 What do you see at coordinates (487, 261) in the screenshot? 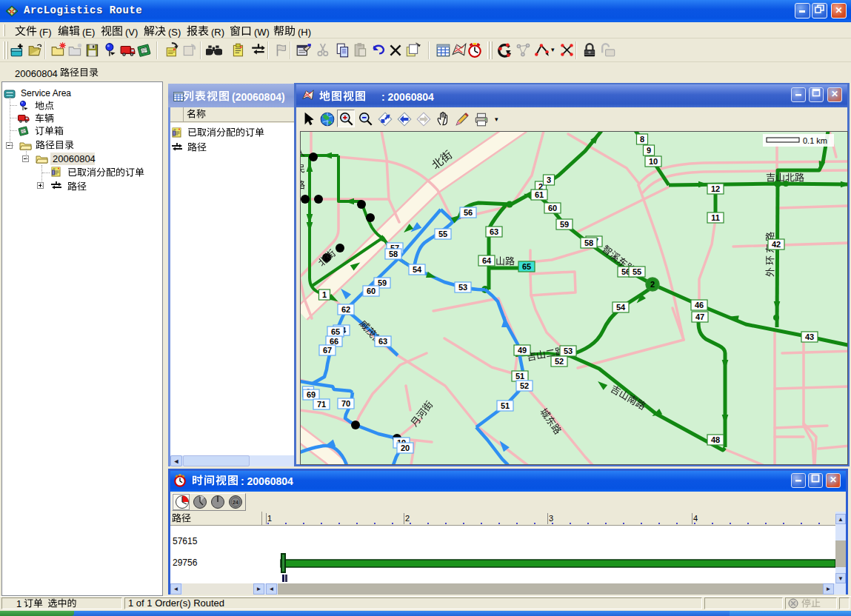
I see `svg-text: 64` at bounding box center [487, 261].